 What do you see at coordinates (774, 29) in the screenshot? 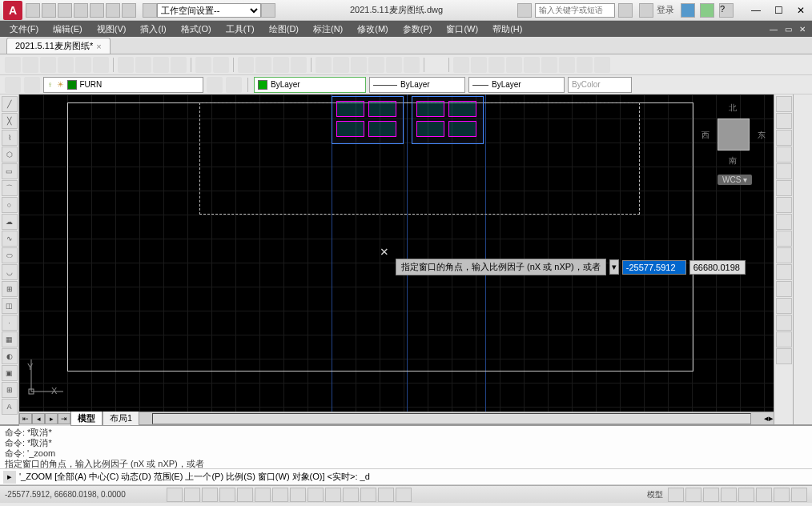
I see `mdi-minimize-button: —` at bounding box center [774, 29].